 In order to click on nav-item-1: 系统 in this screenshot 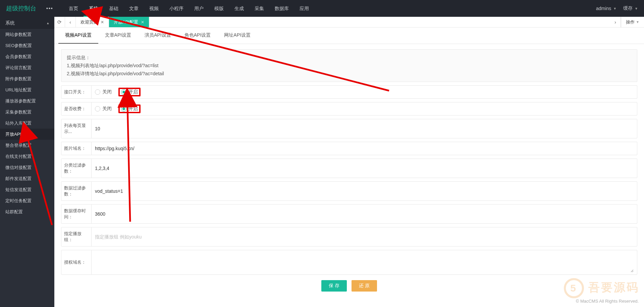, I will do `click(94, 8)`.